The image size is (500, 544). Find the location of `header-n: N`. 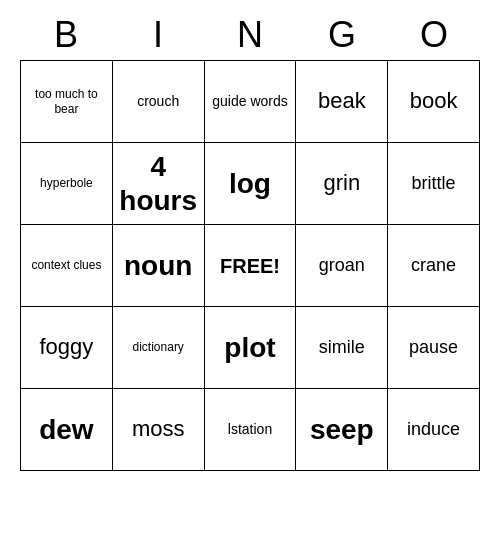

header-n: N is located at coordinates (250, 35).